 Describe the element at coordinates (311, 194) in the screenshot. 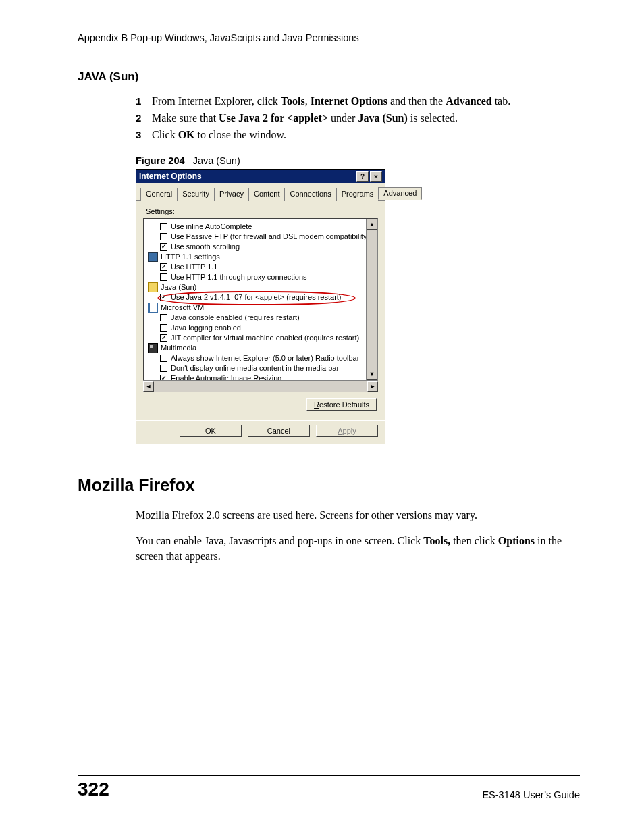

I see `tab-connections: Connections` at that location.